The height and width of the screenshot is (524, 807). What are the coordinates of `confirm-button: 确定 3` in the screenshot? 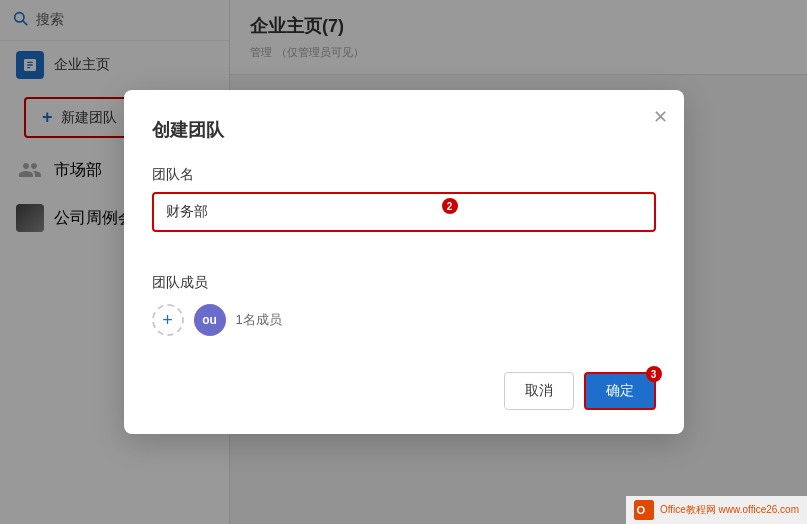 It's located at (620, 391).